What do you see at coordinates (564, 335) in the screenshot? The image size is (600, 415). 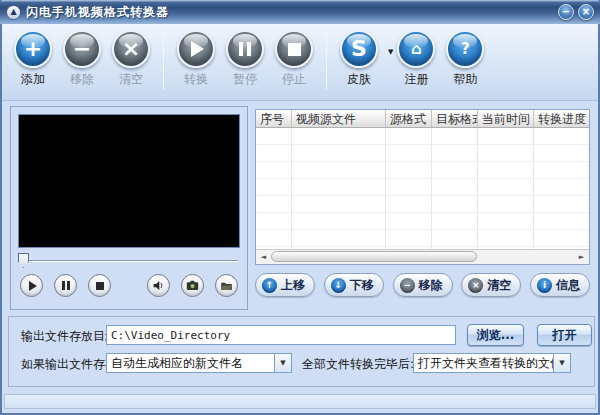 I see `open-dir-button: 打开` at bounding box center [564, 335].